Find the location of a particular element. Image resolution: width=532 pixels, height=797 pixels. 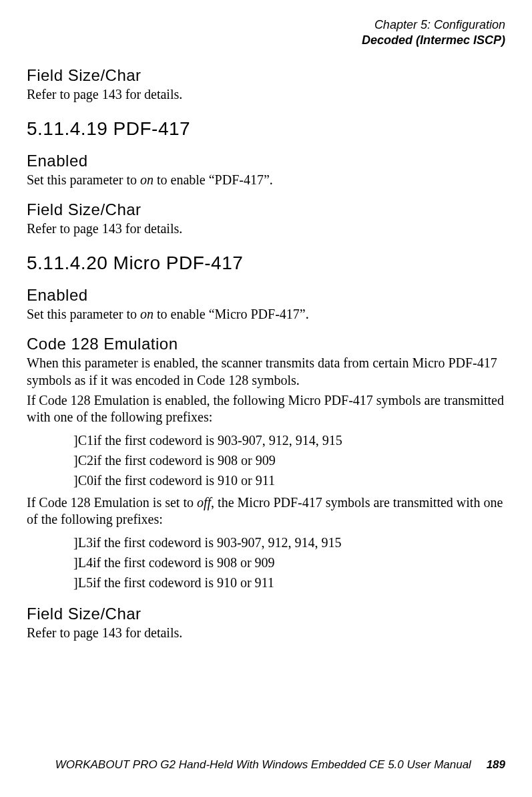

heading-enabled-2: Enabled is located at coordinates (266, 295).